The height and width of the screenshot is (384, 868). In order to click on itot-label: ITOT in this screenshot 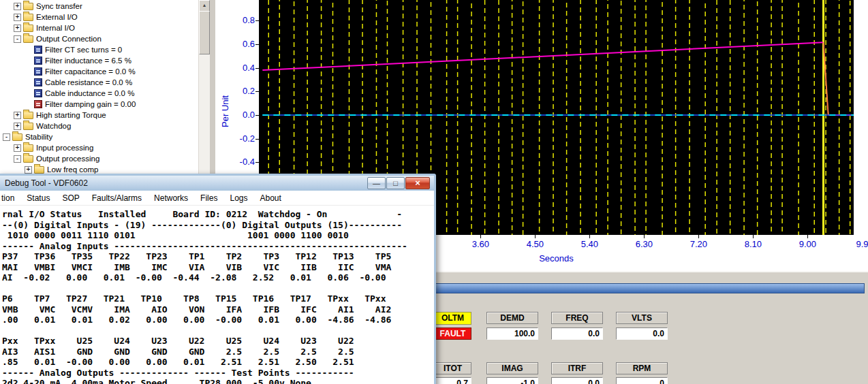, I will do `click(452, 368)`.